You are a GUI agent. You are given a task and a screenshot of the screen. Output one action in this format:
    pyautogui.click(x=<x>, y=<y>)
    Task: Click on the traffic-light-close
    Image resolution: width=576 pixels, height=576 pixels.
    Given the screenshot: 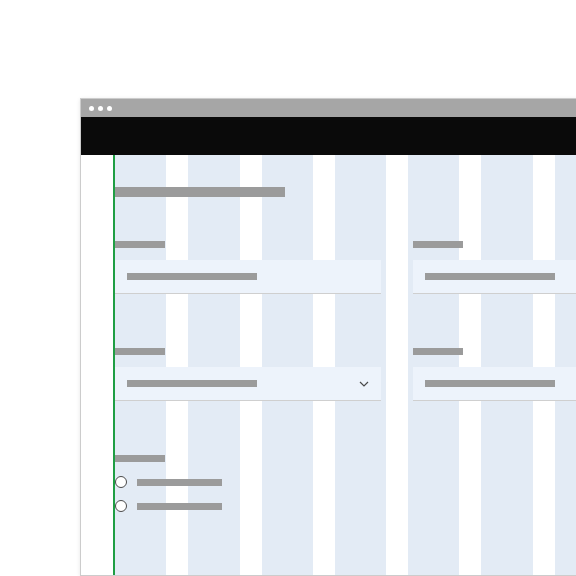 What is the action you would take?
    pyautogui.click(x=92, y=108)
    